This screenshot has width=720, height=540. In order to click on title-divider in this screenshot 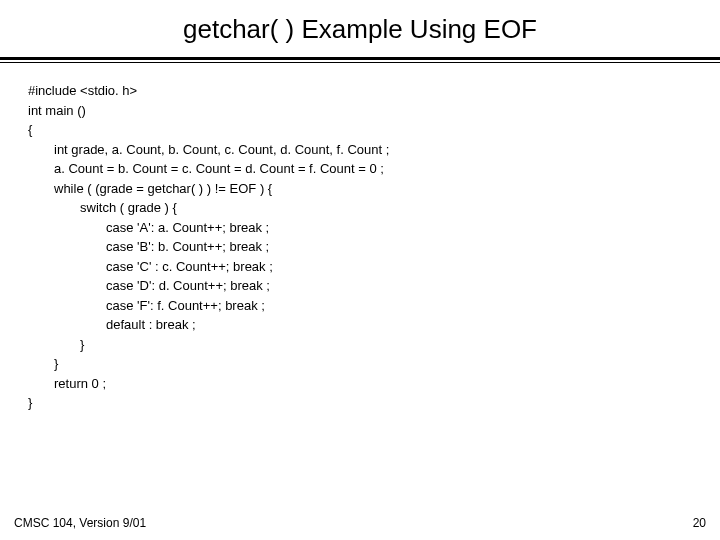, I will do `click(360, 62)`.